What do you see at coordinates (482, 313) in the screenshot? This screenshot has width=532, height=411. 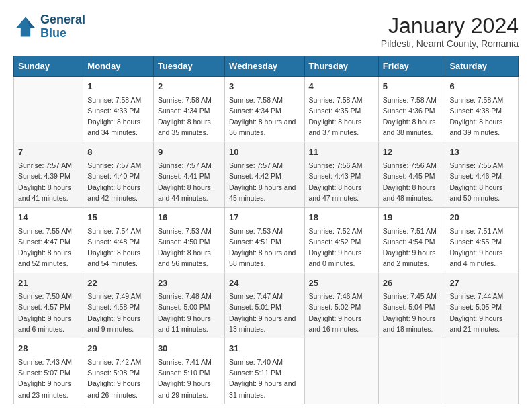 I see `day-info: Sunrise: 7:44 AMSunset: 5:05 PMDaylight:…` at bounding box center [482, 313].